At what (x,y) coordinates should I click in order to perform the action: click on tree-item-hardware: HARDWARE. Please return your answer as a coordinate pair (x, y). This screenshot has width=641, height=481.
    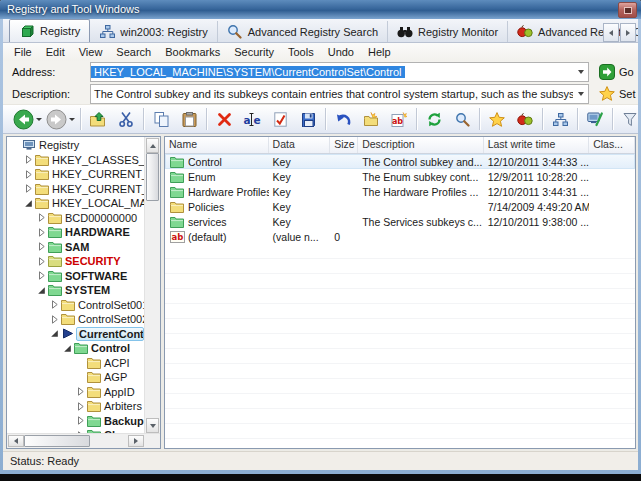
    Looking at the image, I should click on (76, 232).